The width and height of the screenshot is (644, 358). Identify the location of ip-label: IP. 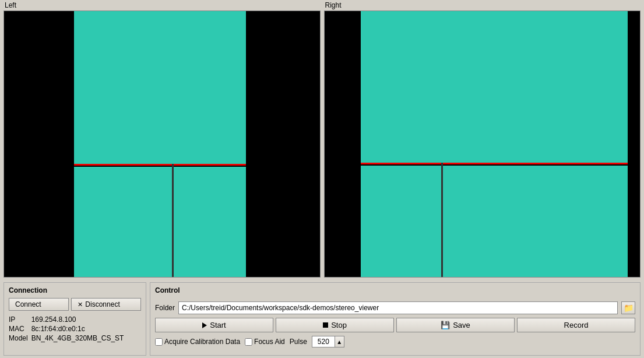
(19, 320).